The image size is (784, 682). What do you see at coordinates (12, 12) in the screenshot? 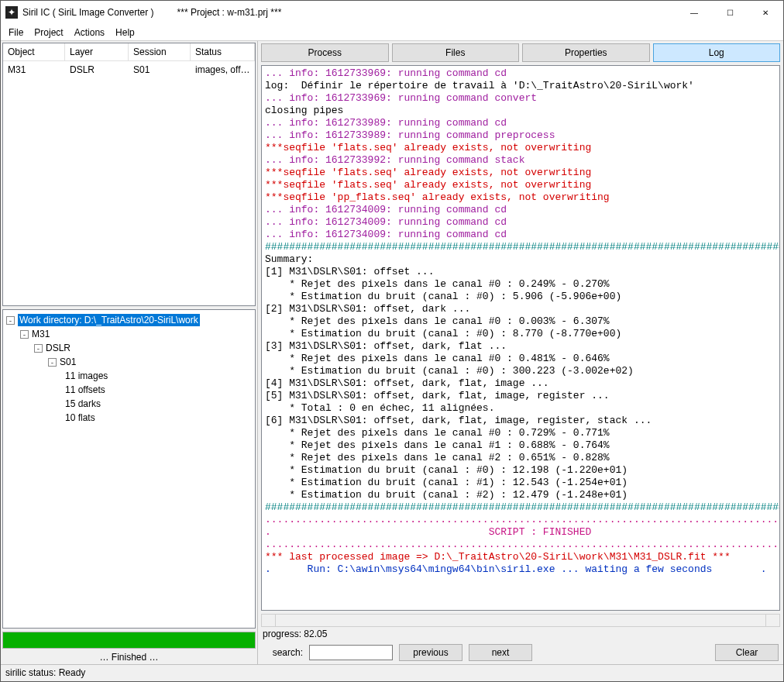
I see `app-icon: ✦` at bounding box center [12, 12].